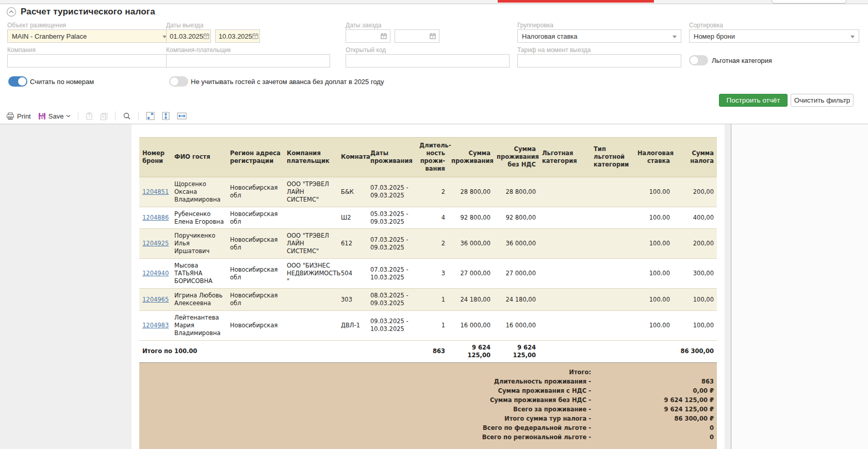  I want to click on cell-sum-no-vat: 36 000,00, so click(516, 244).